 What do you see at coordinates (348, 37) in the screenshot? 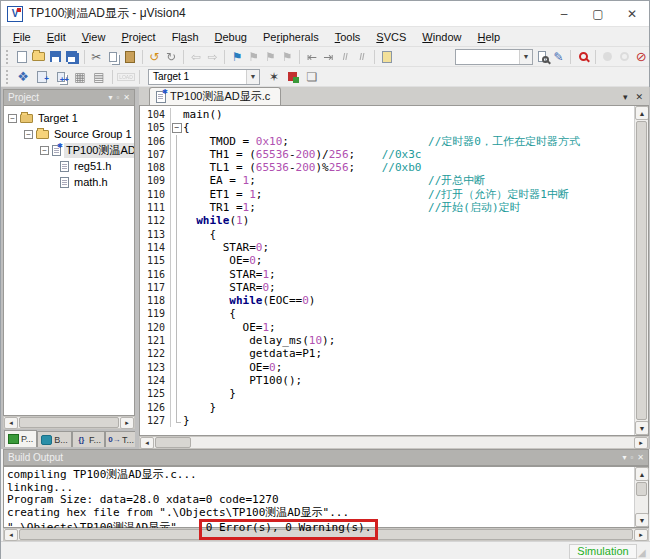
I see `menu-tools: Tools` at bounding box center [348, 37].